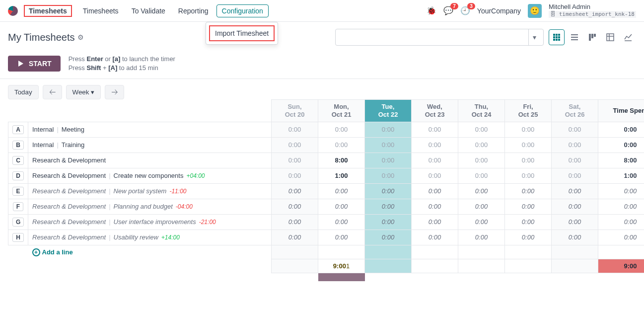 Image resolution: width=644 pixels, height=309 pixels. I want to click on hints-text: Press Enter or [a] to launch the timer P…, so click(122, 64).